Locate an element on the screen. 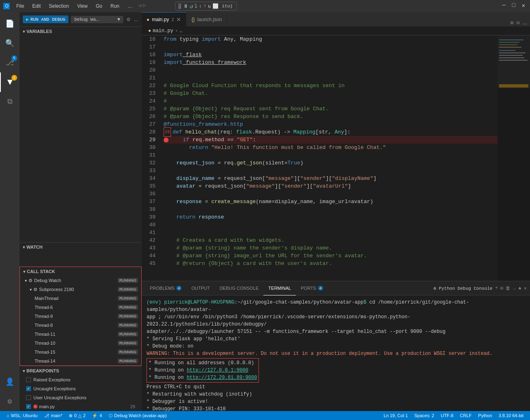 This screenshot has height=420, width=530. menu-view: View is located at coordinates (82, 6).